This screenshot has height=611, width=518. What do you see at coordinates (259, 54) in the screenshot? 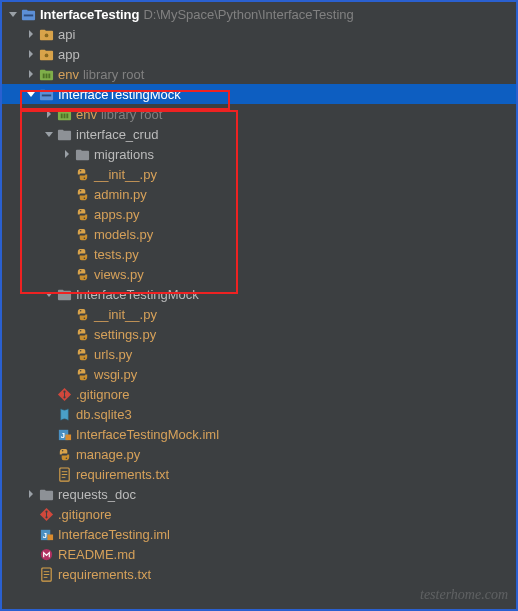
I see `tree-row: app` at bounding box center [259, 54].